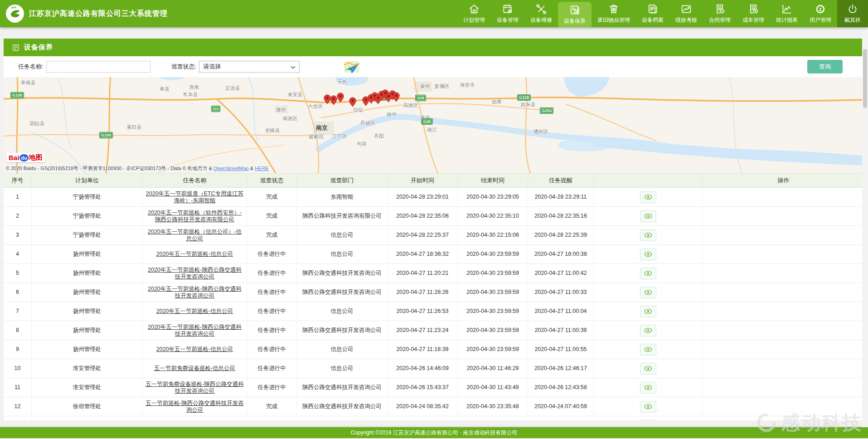 The width and height of the screenshot is (868, 439). Describe the element at coordinates (98, 67) in the screenshot. I see `task-name-input` at that location.